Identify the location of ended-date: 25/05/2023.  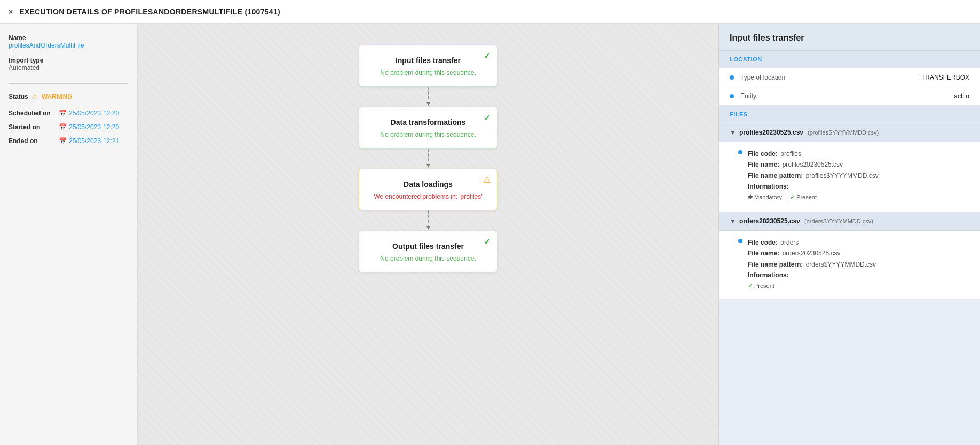
(85, 141).